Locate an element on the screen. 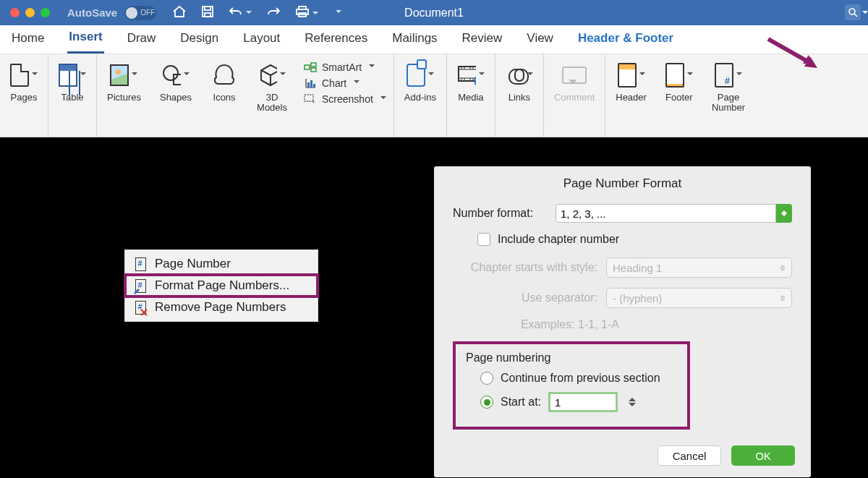 This screenshot has width=868, height=478. window-close-dot is located at coordinates (14, 13).